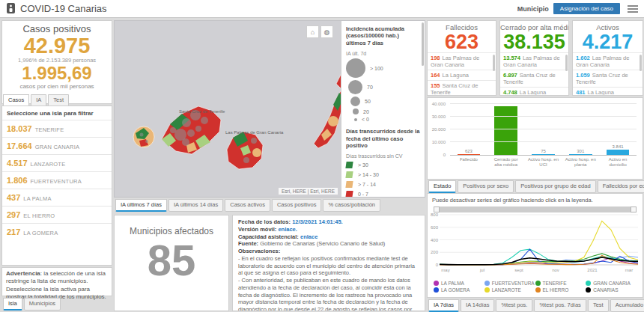  Describe the element at coordinates (543, 129) in the screenshot. I see `bar-2: 75` at that location.